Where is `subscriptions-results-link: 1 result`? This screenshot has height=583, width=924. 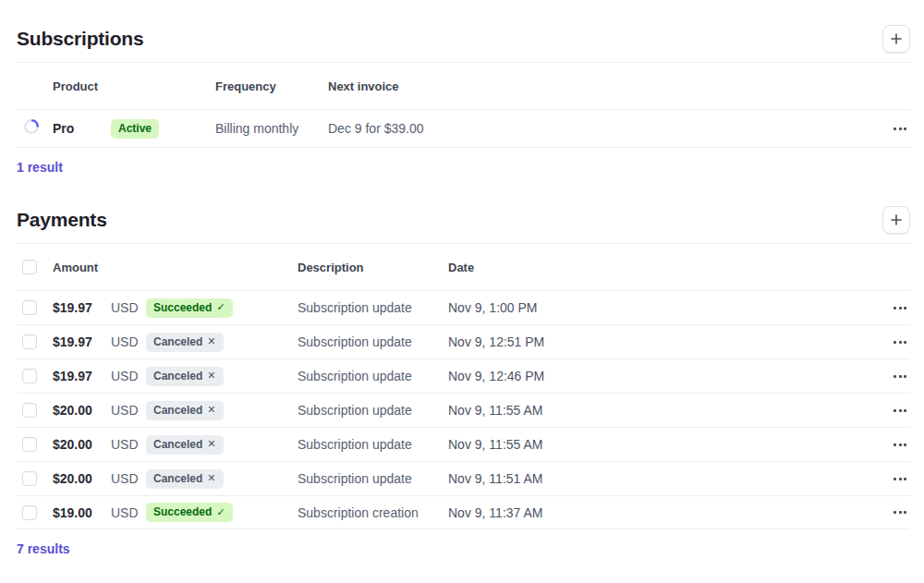
subscriptions-results-link: 1 result is located at coordinates (40, 167).